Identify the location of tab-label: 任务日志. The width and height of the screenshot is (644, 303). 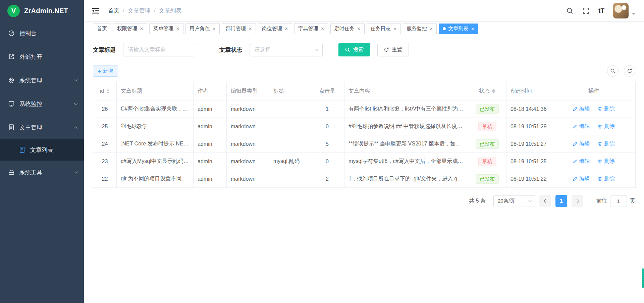
(381, 29).